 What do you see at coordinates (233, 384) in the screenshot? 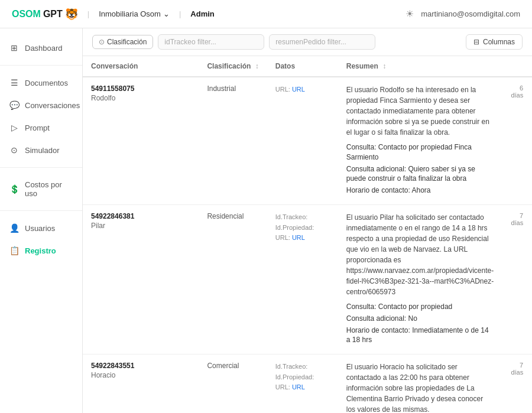
I see `clasificacion-cell: Comercial` at bounding box center [233, 384].